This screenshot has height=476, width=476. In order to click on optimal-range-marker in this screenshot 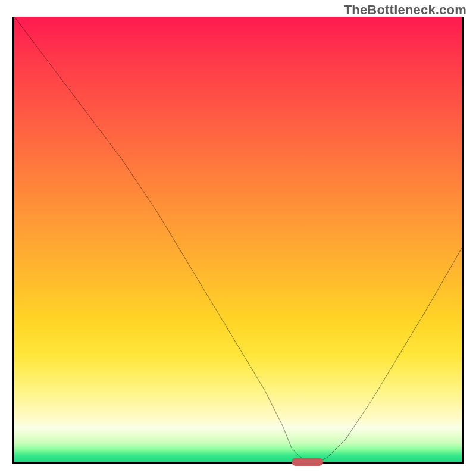, I will do `click(307, 462)`.